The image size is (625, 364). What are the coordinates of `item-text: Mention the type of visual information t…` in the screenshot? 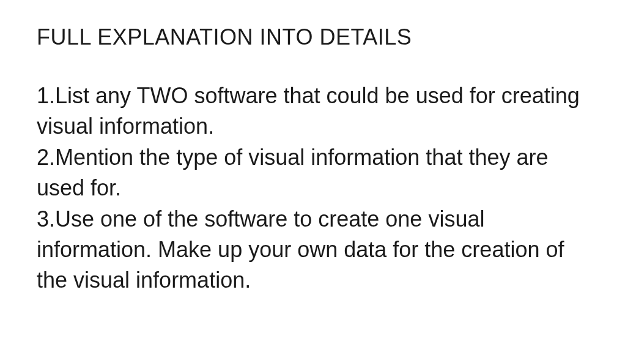 It's located at (292, 172).